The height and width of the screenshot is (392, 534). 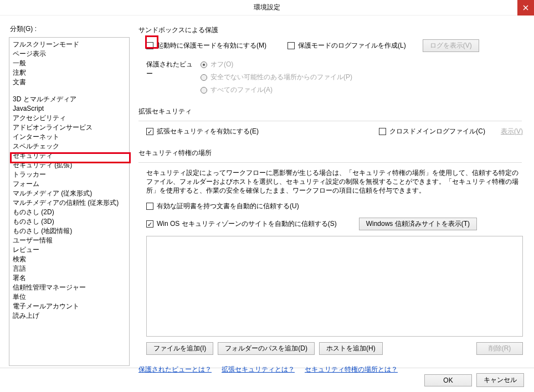 What do you see at coordinates (500, 380) in the screenshot?
I see `cancel-button: キャンセル` at bounding box center [500, 380].